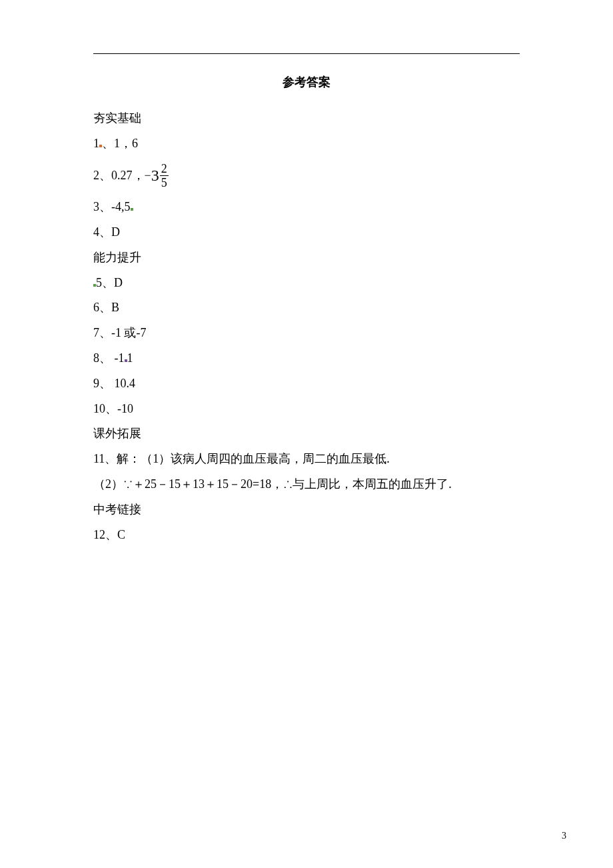 This screenshot has width=613, height=868. What do you see at coordinates (120, 143) in the screenshot?
I see `answer-1-text: 、1，6` at bounding box center [120, 143].